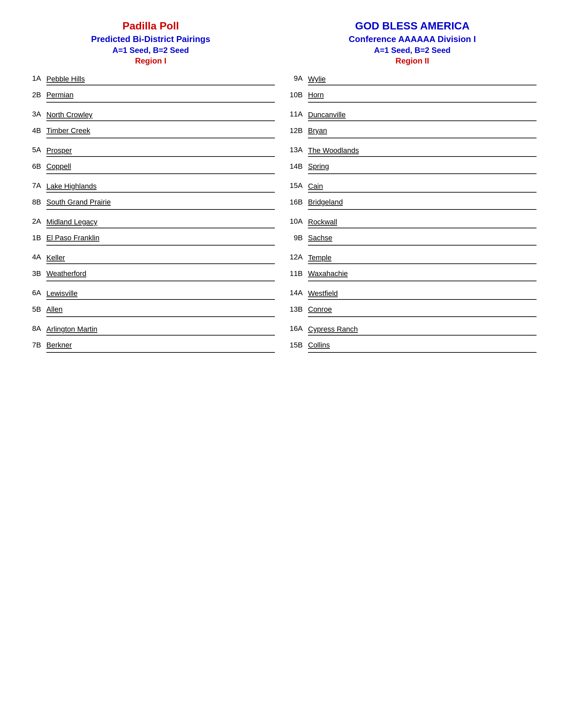 The width and height of the screenshot is (563, 728). Describe the element at coordinates (161, 150) in the screenshot. I see `team-name: Prosper` at that location.